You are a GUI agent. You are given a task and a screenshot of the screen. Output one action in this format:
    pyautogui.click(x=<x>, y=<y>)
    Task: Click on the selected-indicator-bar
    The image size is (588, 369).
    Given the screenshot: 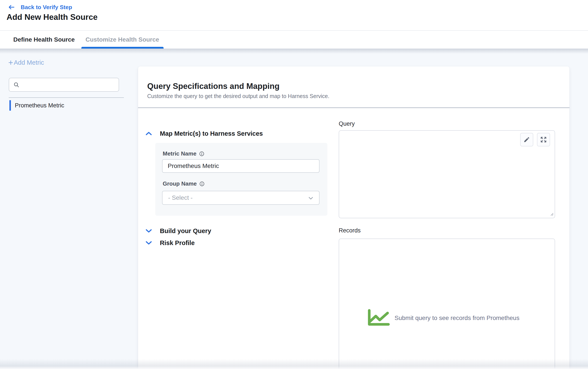 What is the action you would take?
    pyautogui.click(x=10, y=105)
    